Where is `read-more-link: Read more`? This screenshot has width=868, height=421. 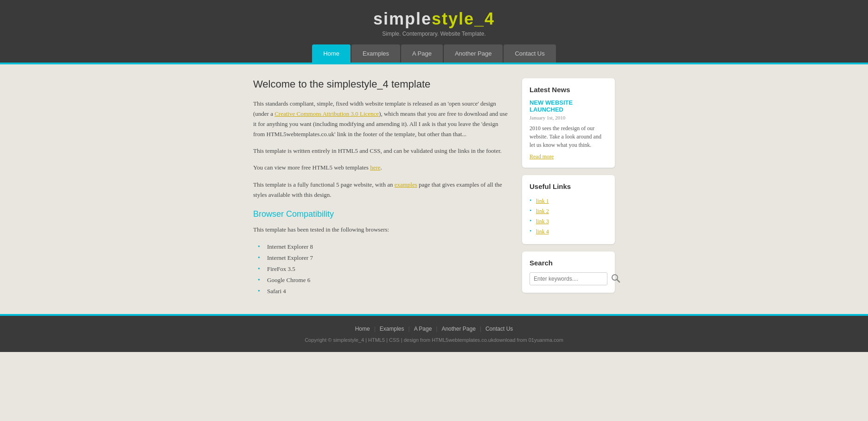
read-more-link: Read more is located at coordinates (542, 157).